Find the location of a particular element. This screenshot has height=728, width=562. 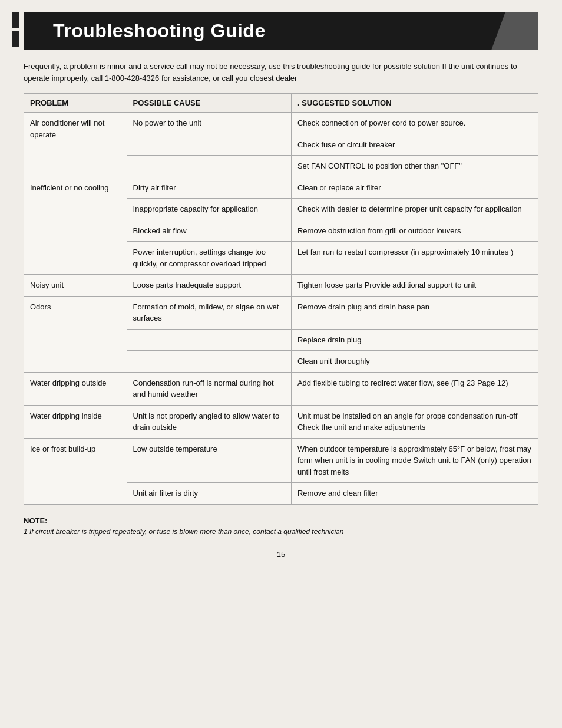

solution-cell: Tighten loose parts Provide additional s… is located at coordinates (415, 285).